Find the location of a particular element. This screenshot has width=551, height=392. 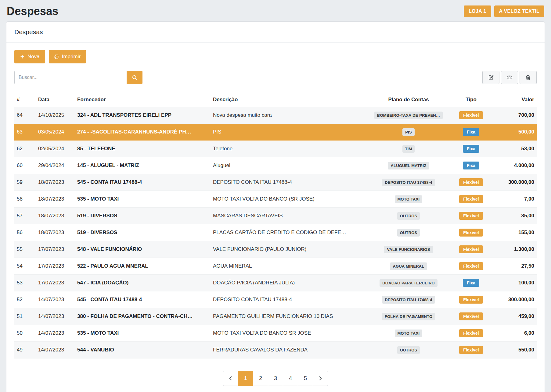

pagination-page-button: 4 is located at coordinates (290, 378).